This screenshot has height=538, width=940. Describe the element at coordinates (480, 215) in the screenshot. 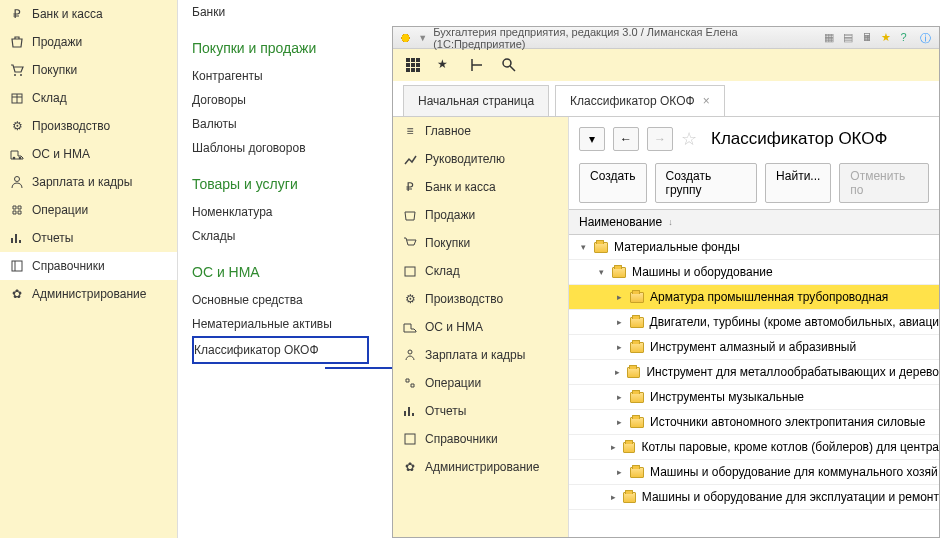

I see `side-sales: Продажи` at that location.